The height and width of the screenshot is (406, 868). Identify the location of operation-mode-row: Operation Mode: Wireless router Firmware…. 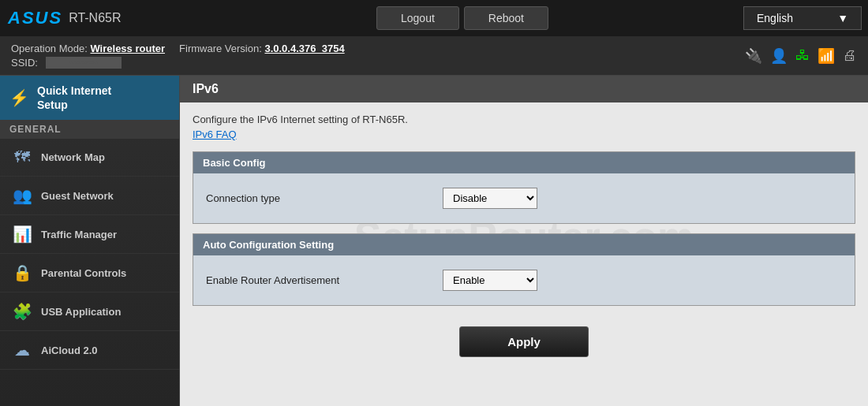
(378, 49).